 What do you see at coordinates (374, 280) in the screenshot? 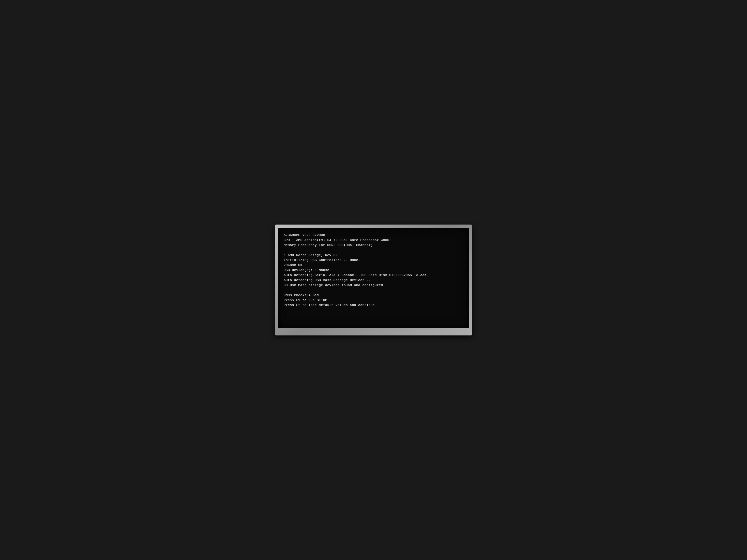
I see `usb-mass-detect-line: Auto-detecting USB Mass Storage Devices …` at bounding box center [374, 280].